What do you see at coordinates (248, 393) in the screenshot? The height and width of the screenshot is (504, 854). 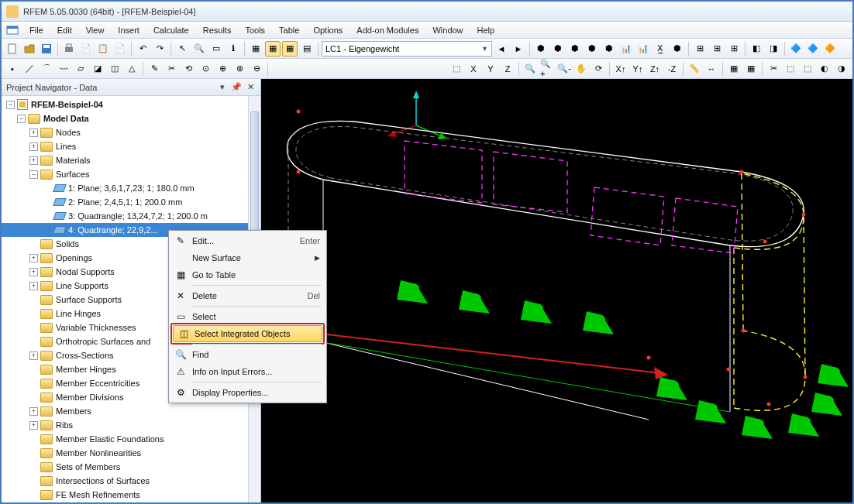 I see `cm-display-props: ⚙ Display Properties...` at bounding box center [248, 393].